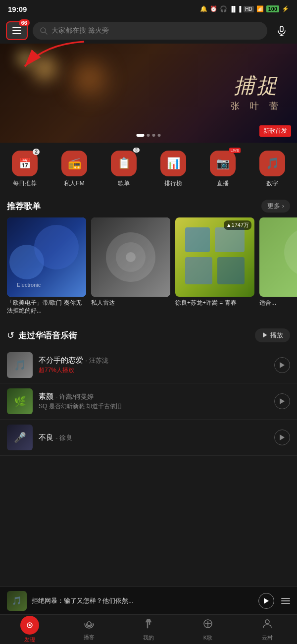  I want to click on quick-item-playlist: 📋 ® 歌单, so click(124, 169).